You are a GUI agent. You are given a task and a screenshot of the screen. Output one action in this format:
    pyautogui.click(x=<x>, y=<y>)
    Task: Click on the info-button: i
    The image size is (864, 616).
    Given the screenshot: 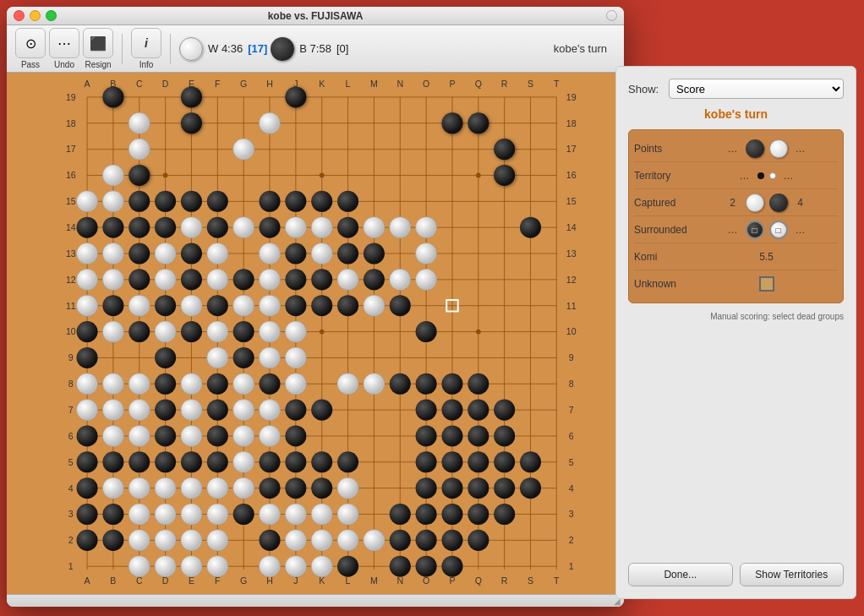 What is the action you would take?
    pyautogui.click(x=146, y=43)
    